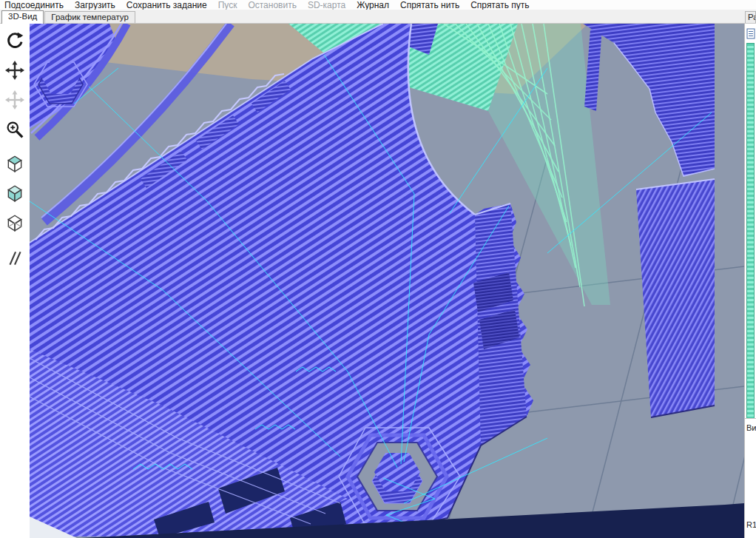 This screenshot has width=756, height=538. What do you see at coordinates (95, 4) in the screenshot?
I see `menu-load: Загрузить` at bounding box center [95, 4].